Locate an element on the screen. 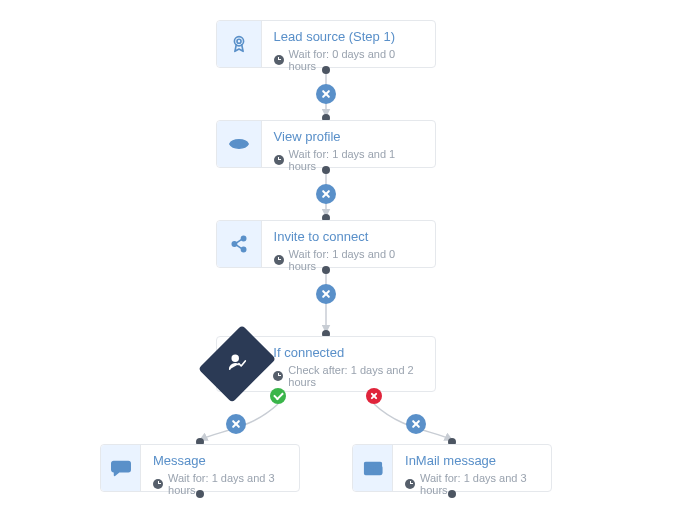 The width and height of the screenshot is (684, 509). node-message: Message Wait for: 1 days and 3 hours is located at coordinates (200, 468).